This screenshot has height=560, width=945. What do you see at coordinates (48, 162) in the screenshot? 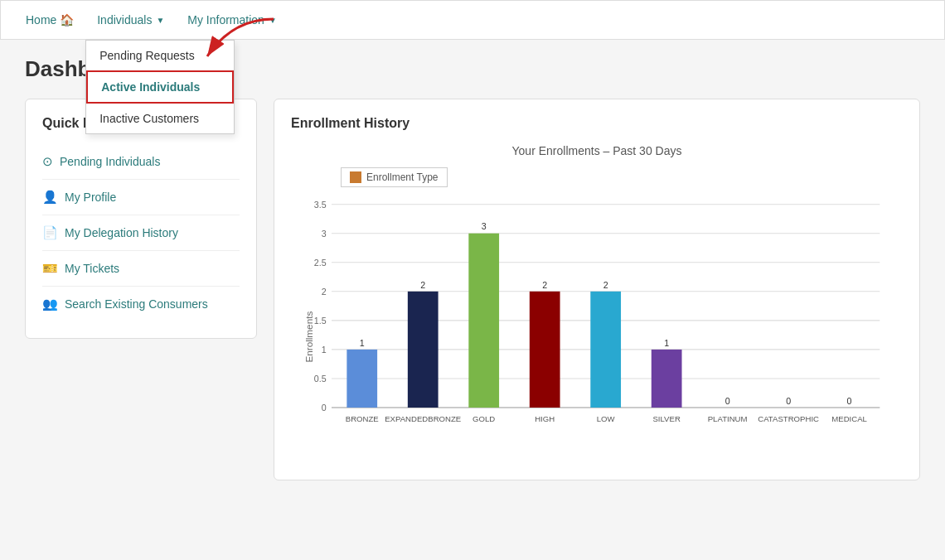
I see `quick-link-icon: ⊙` at bounding box center [48, 162].